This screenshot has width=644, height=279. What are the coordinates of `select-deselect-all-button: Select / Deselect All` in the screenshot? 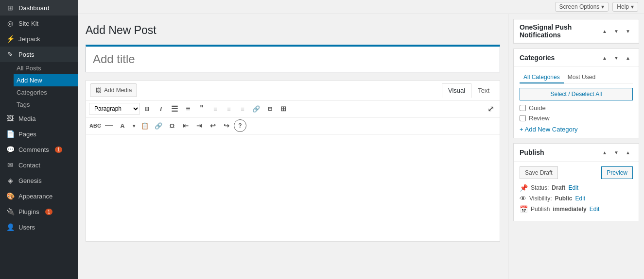 It's located at (576, 94).